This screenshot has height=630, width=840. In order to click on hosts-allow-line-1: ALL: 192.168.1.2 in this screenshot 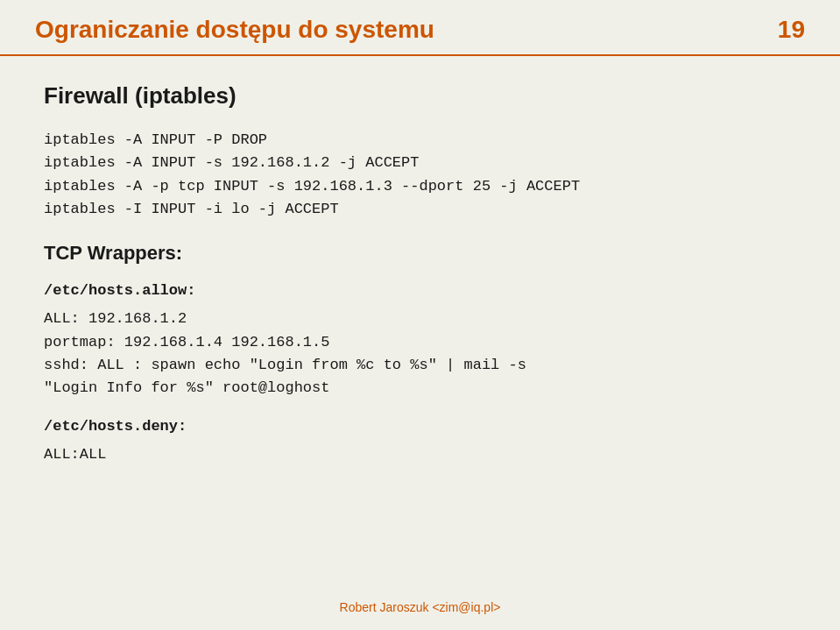, I will do `click(420, 319)`.